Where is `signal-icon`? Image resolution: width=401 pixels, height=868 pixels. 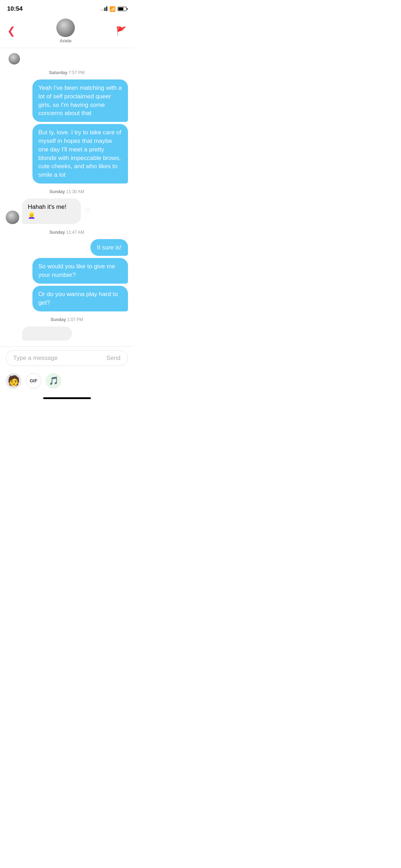
signal-icon is located at coordinates (104, 9).